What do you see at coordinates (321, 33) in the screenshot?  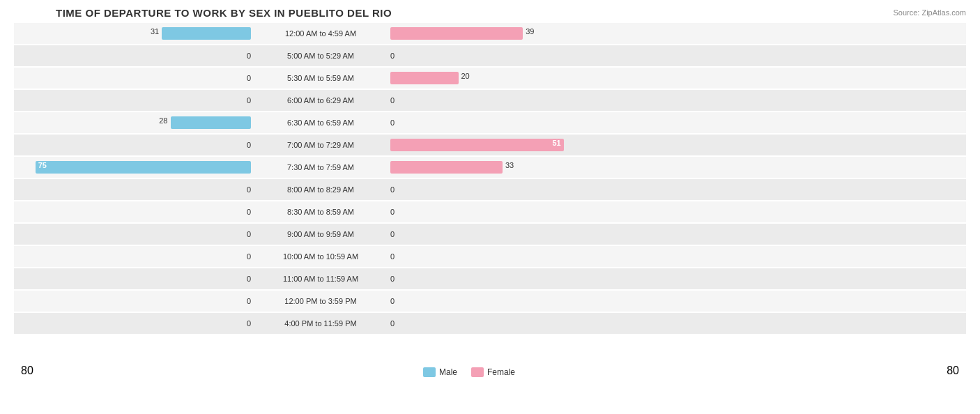 I see `time-label: 12:00 AM to 4:59 AM` at bounding box center [321, 33].